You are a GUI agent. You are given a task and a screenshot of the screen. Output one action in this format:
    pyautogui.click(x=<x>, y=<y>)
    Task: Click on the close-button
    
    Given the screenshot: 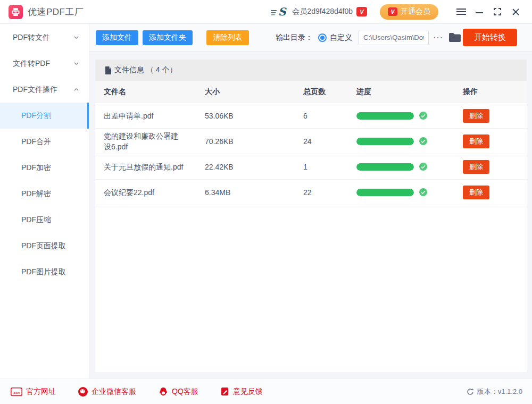 What is the action you would take?
    pyautogui.click(x=516, y=12)
    